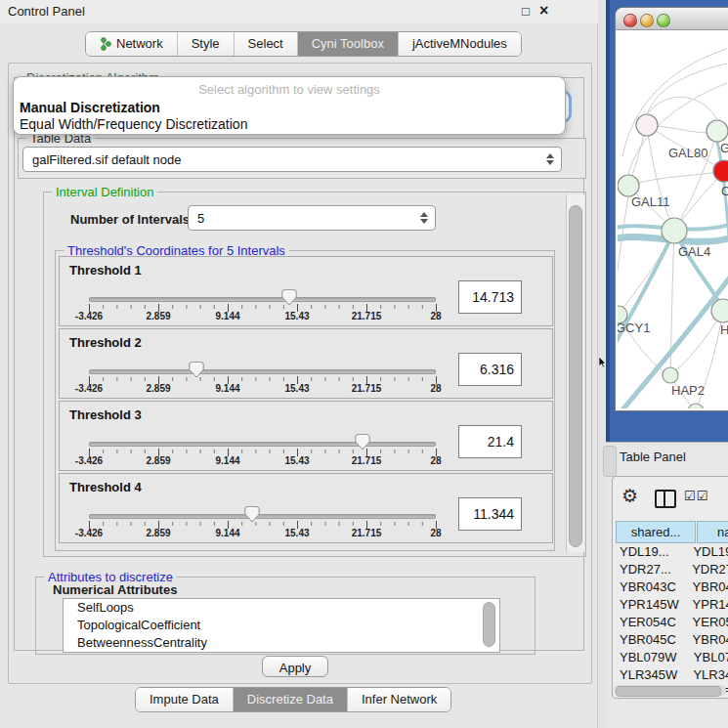 This screenshot has width=728, height=728. Describe the element at coordinates (653, 675) in the screenshot. I see `cell-shared-name: YLR345W` at that location.